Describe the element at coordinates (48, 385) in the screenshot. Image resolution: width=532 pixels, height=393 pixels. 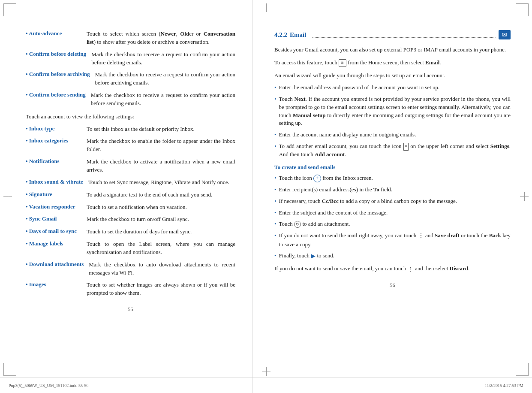
I see `footer-left: Pop3(5)_5065W_US_UM_151102.indd 55-56` at that location.